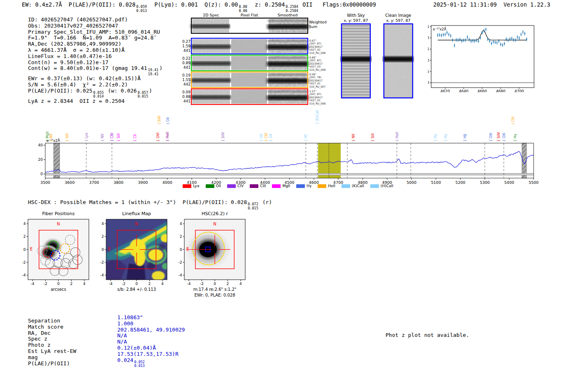  I want to click on fiber-id-label: (246, 36), so click(315, 60).